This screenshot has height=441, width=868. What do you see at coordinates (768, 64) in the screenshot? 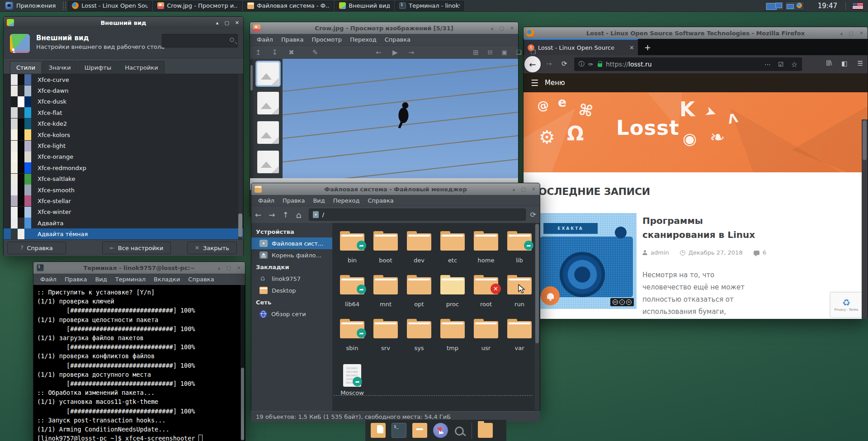
I see `page-actions-icon: ⋯` at bounding box center [768, 64].